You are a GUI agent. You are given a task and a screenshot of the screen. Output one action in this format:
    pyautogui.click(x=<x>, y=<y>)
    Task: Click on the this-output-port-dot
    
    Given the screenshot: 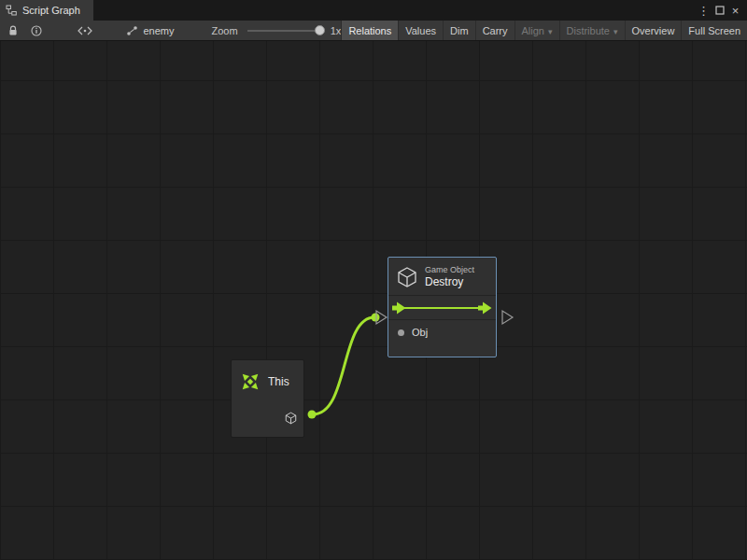 What is the action you would take?
    pyautogui.click(x=312, y=414)
    